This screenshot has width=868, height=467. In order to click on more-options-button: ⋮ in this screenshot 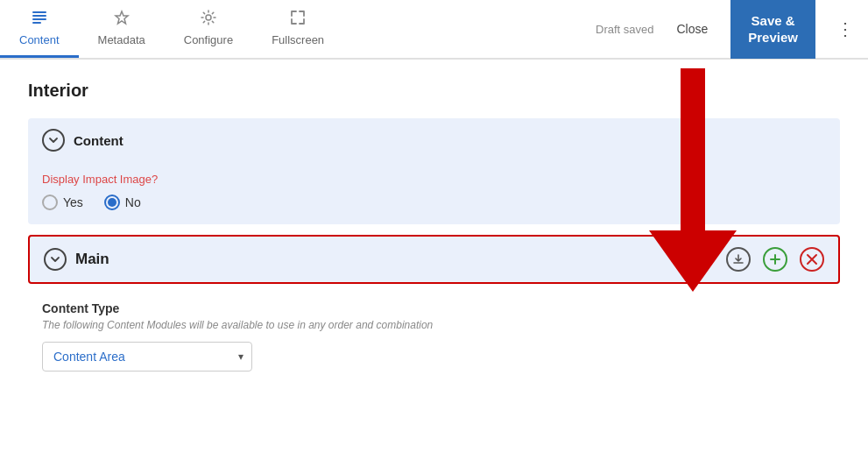, I will do `click(845, 29)`.